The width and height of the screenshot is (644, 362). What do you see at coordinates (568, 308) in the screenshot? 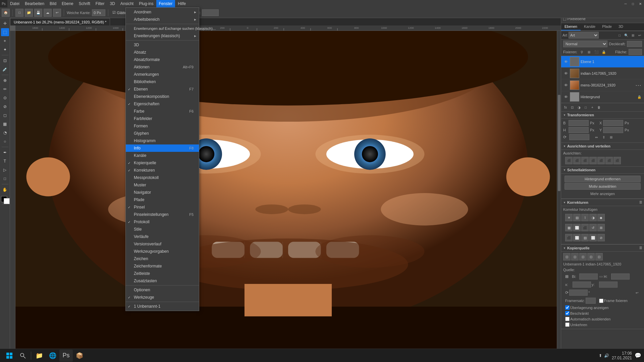
I see `kopier-overlay-checkbox` at bounding box center [568, 308].